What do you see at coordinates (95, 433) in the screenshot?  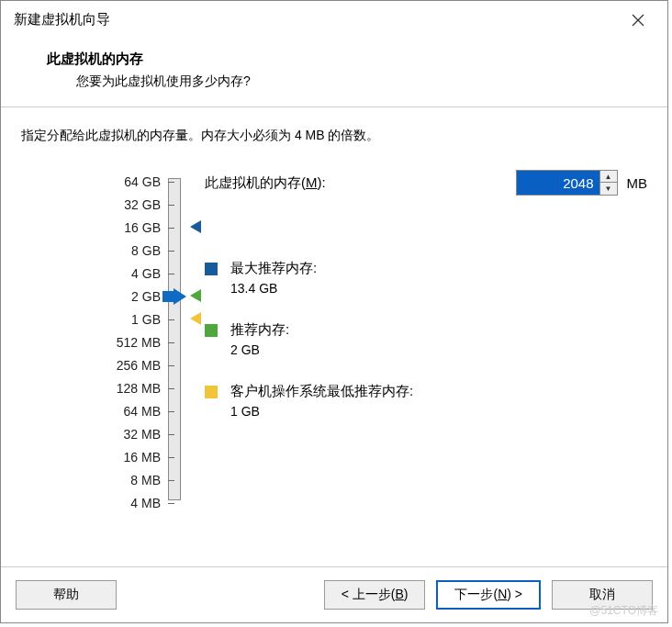 I see `scale-label: 32 MB` at bounding box center [95, 433].